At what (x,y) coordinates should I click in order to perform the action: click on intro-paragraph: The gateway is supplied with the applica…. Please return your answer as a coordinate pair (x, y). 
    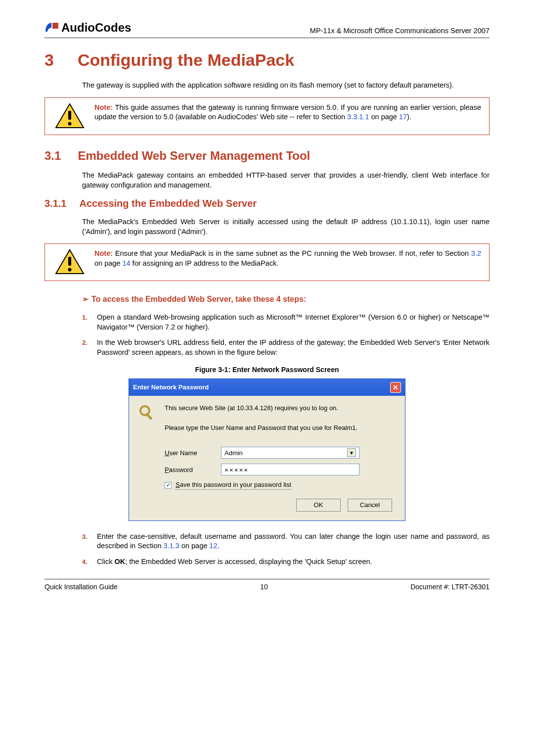
    Looking at the image, I should click on (286, 86).